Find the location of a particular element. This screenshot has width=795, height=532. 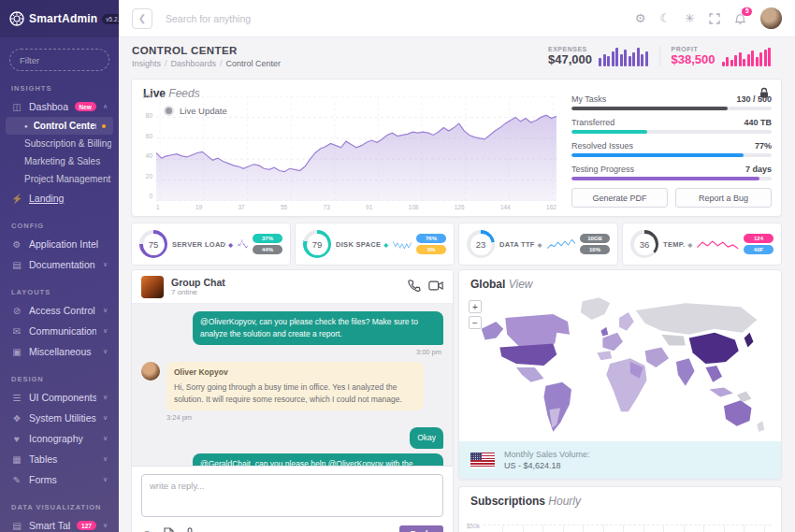

lightning-icon: ⚡ is located at coordinates (17, 198).